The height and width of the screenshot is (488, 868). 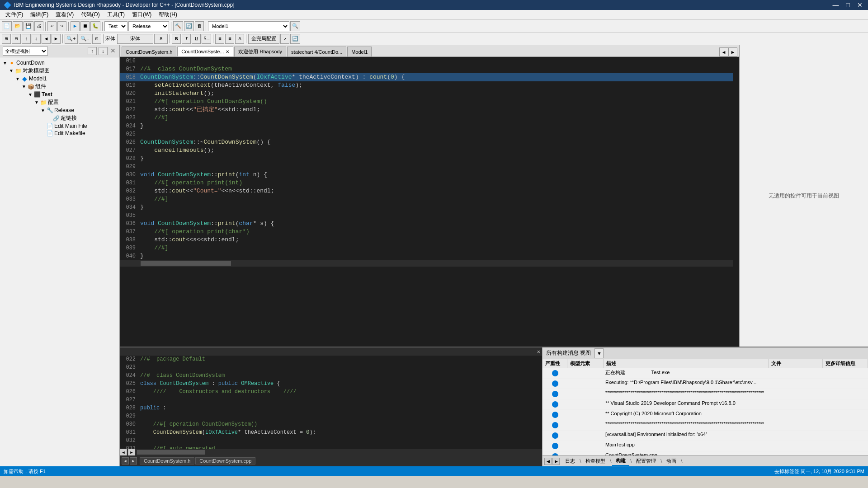 I want to click on build-row-0: i 正在构建 -------------- Test.exe ---------…, so click(x=705, y=373).